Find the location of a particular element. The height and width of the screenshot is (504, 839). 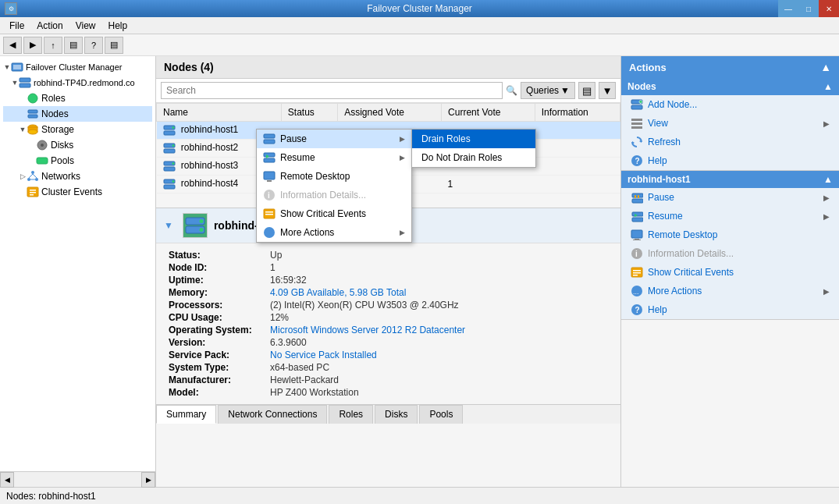

ctx-events: Show Critical Events is located at coordinates (334, 214).